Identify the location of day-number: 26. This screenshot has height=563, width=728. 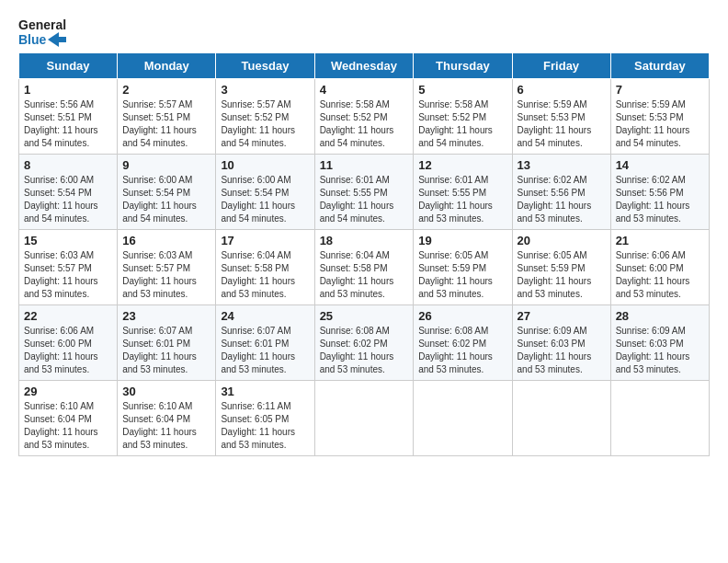
(462, 316).